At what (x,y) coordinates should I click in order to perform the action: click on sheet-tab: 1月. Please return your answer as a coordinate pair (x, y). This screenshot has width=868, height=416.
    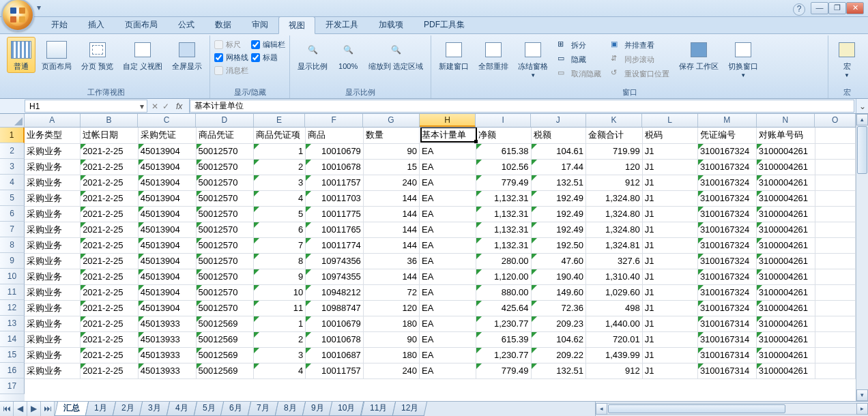
    Looking at the image, I should click on (101, 409).